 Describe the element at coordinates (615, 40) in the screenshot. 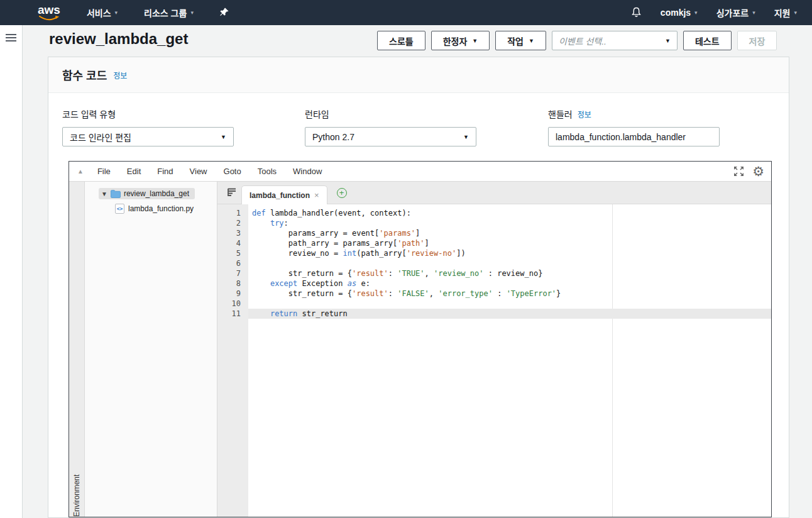

I see `test-event-select: 이벤트 선택.. ▼` at that location.